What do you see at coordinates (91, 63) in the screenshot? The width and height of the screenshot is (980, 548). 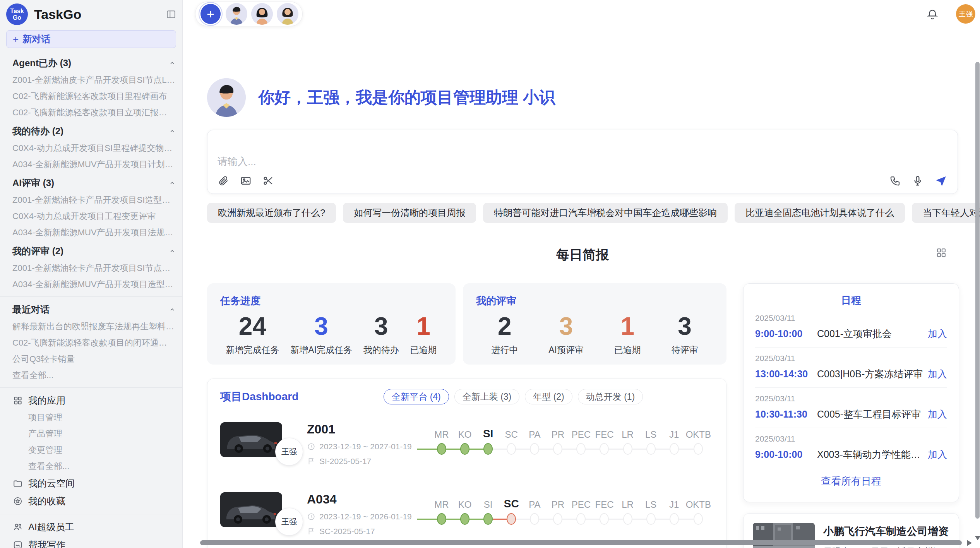 I see `section-agent-done: Agent已办 (3)` at bounding box center [91, 63].